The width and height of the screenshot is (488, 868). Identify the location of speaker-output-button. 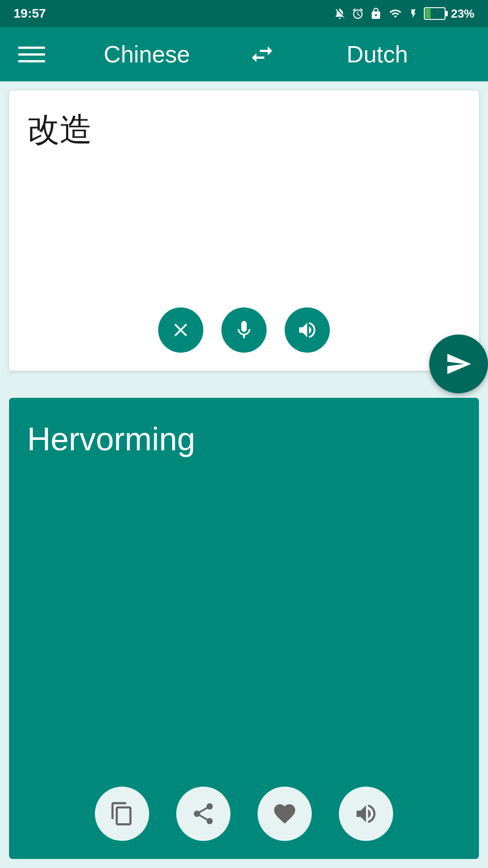
(366, 814).